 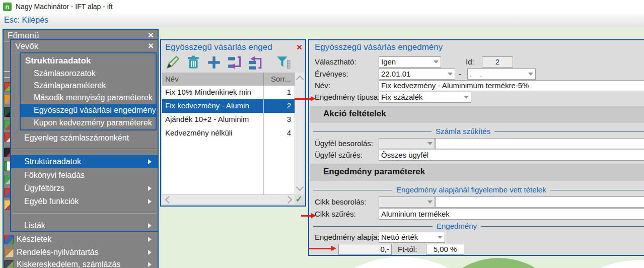 What do you see at coordinates (497, 62) in the screenshot?
I see `id-field: 2` at bounding box center [497, 62].